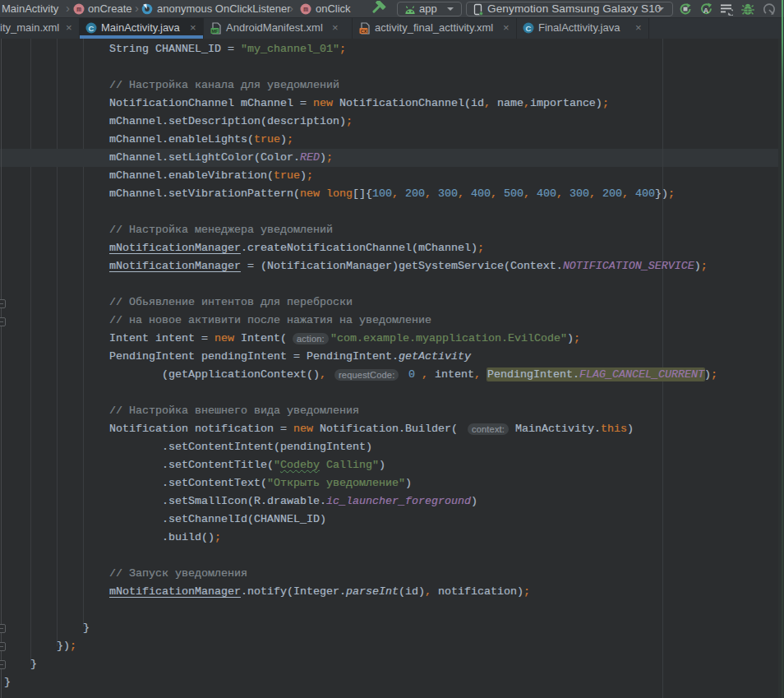  Describe the element at coordinates (364, 31) in the screenshot. I see `svg-text: CX` at that location.